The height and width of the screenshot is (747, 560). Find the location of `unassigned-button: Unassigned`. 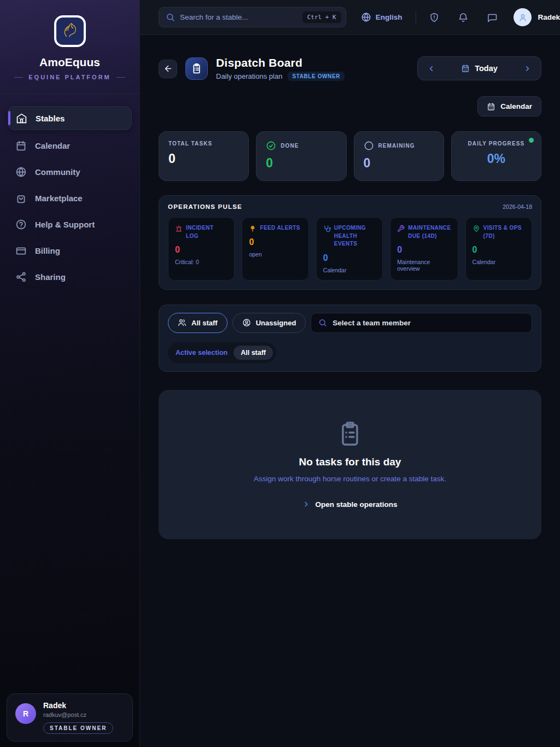

unassigned-button: Unassigned is located at coordinates (269, 323).